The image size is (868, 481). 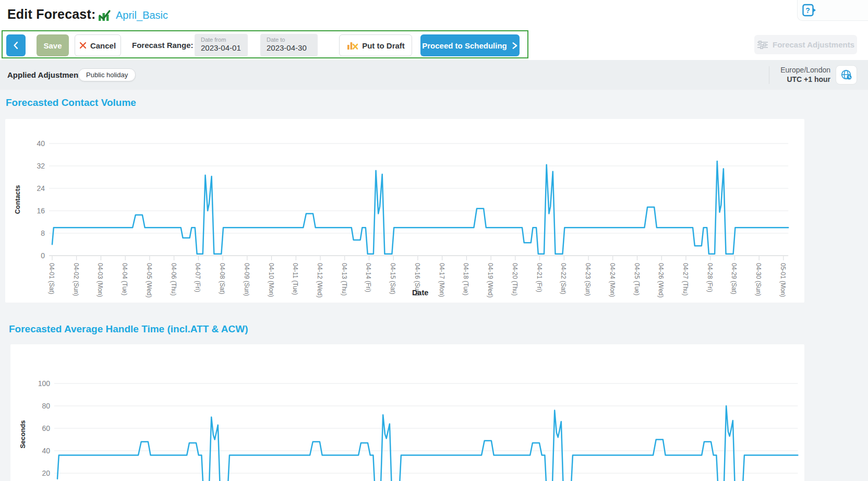 What do you see at coordinates (685, 280) in the screenshot?
I see `svg-text: 04-27 (Thu)` at bounding box center [685, 280].